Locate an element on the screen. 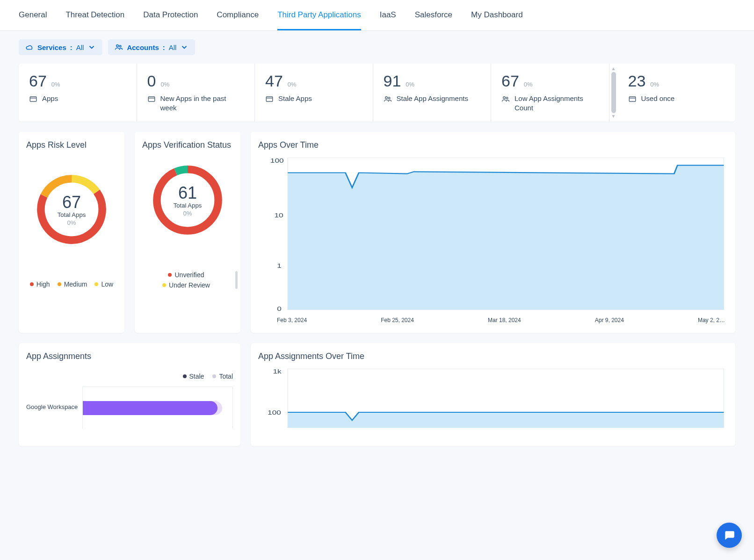  stat-apps: 670% Apps is located at coordinates (78, 93).